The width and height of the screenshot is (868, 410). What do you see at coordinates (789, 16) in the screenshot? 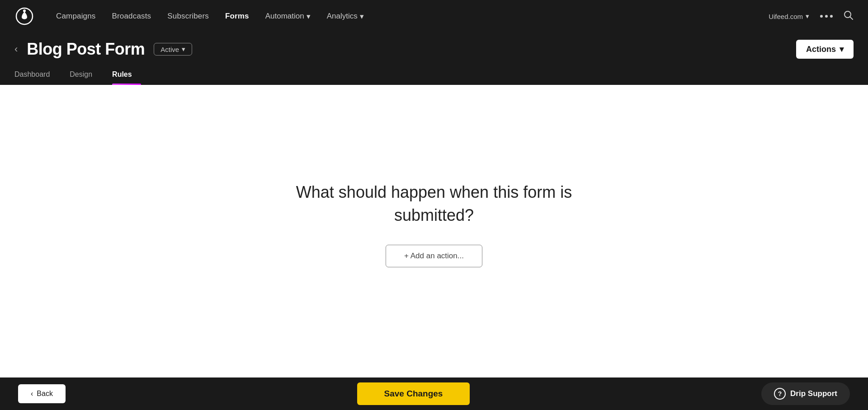
I see `domain-selector: Uifeed.com ▾` at bounding box center [789, 16].